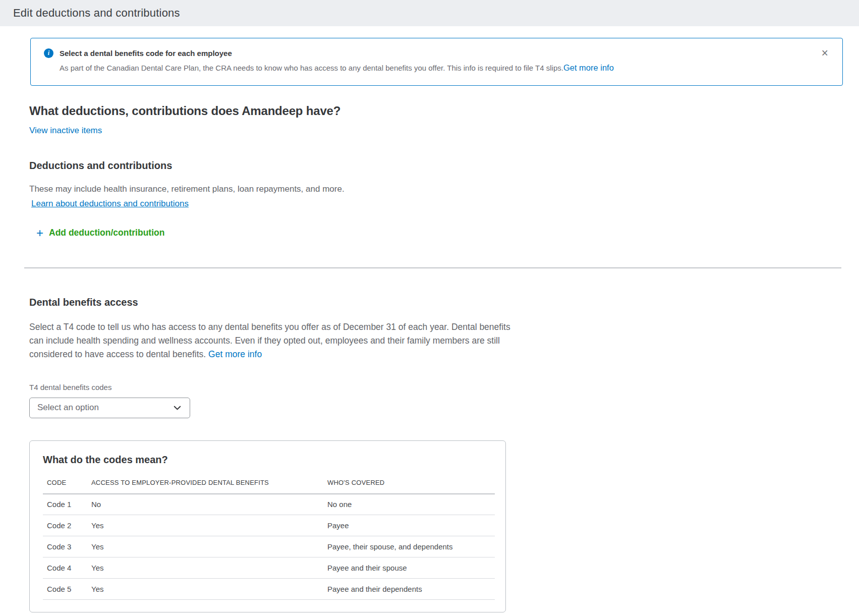 The height and width of the screenshot is (616, 859). Describe the element at coordinates (436, 303) in the screenshot. I see `dental-heading: Dental benefits access` at that location.